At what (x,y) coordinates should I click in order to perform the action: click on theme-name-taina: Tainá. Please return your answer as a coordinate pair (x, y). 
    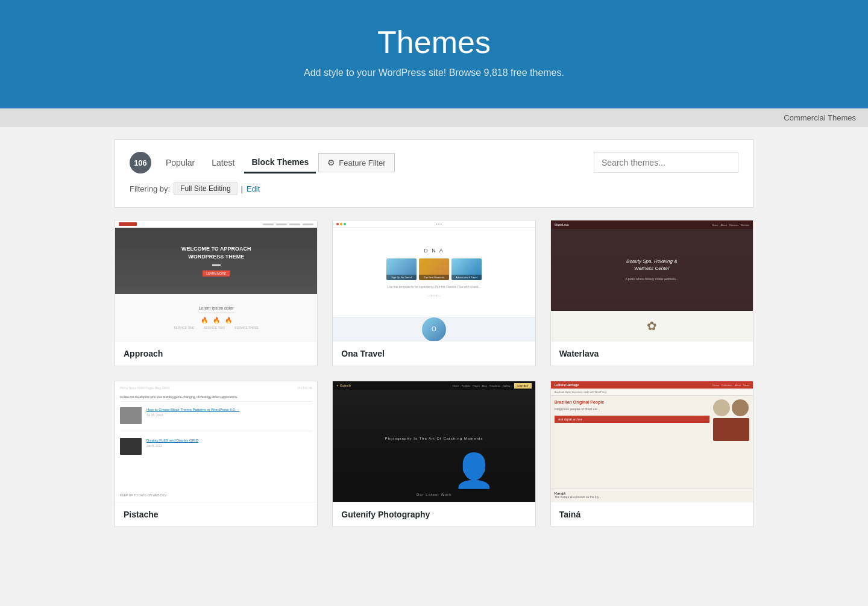
    Looking at the image, I should click on (652, 514).